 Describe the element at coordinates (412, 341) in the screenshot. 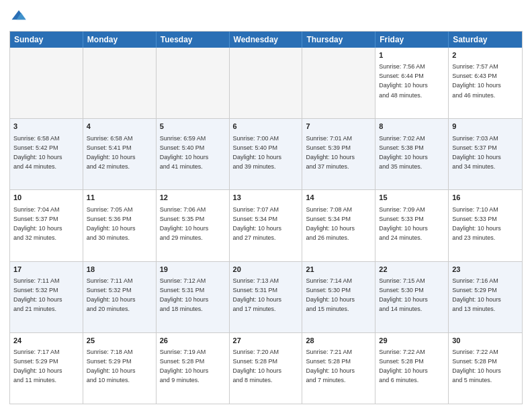

I see `day-number: 29` at that location.